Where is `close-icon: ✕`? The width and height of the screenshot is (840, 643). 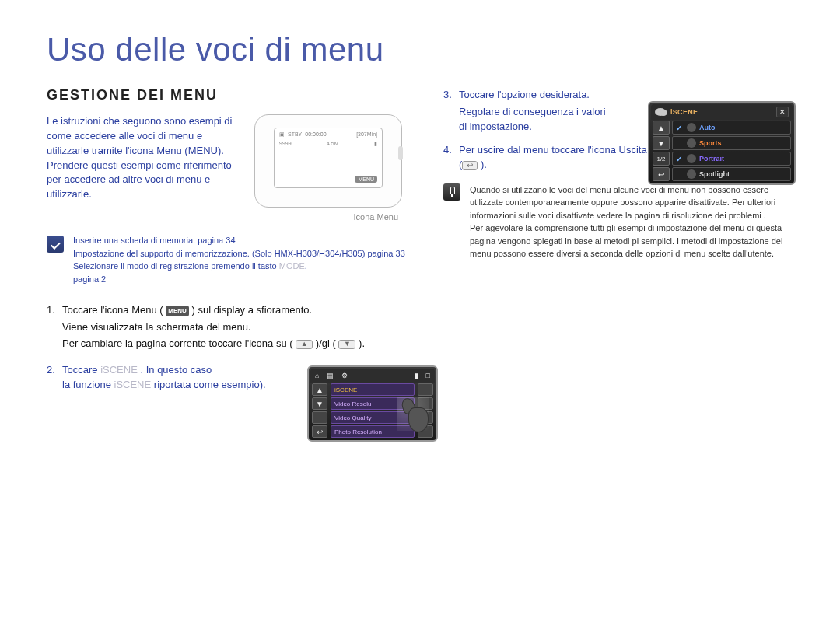 close-icon: ✕ is located at coordinates (782, 112).